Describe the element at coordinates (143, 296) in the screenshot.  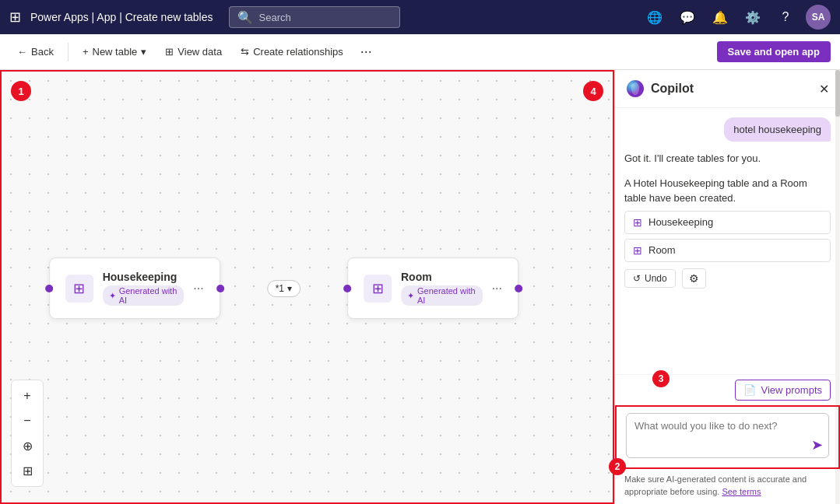
I see `housekeeping-ai-badge: ✦ Generated with AI` at that location.